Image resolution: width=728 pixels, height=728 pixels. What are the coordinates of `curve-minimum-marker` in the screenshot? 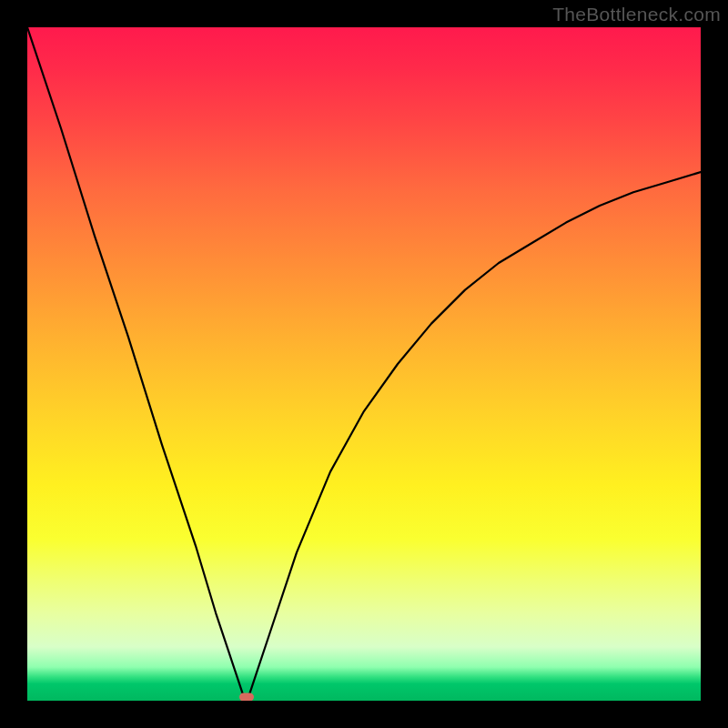 It's located at (247, 697).